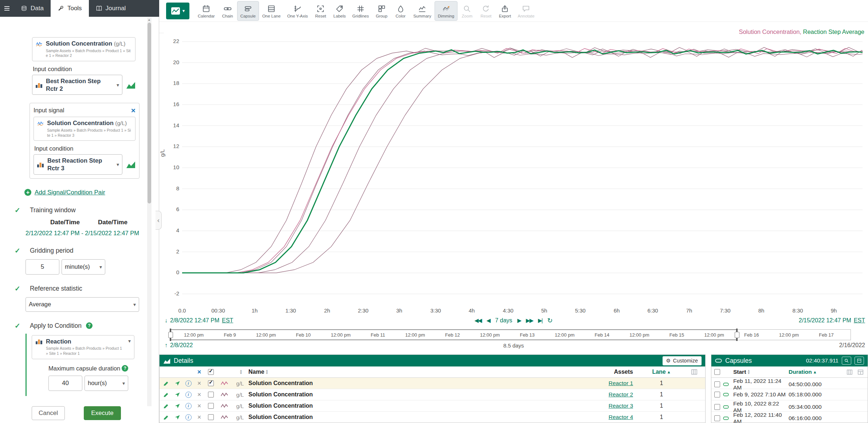 This screenshot has width=868, height=423. Describe the element at coordinates (84, 49) in the screenshot. I see `input-signal-card-1: Solution Concentration (g/L) Sample Asse…` at that location.